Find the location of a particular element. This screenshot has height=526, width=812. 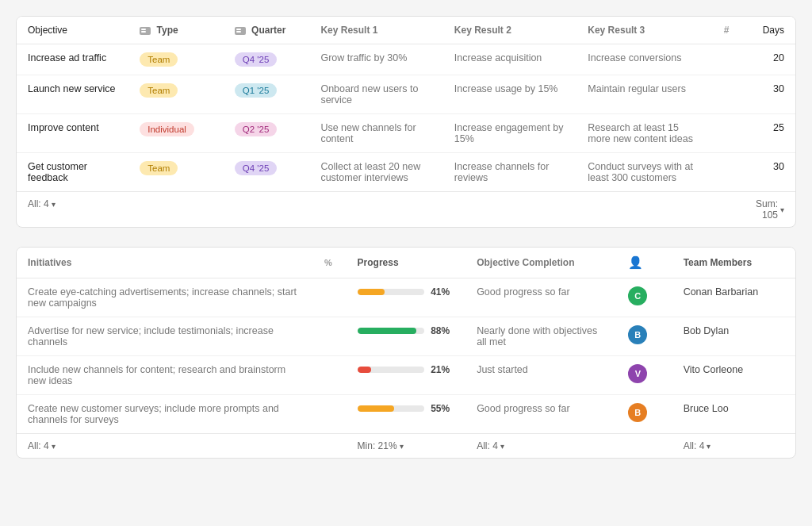

t2-footer-min-pct: Min: 21% is located at coordinates (406, 446).